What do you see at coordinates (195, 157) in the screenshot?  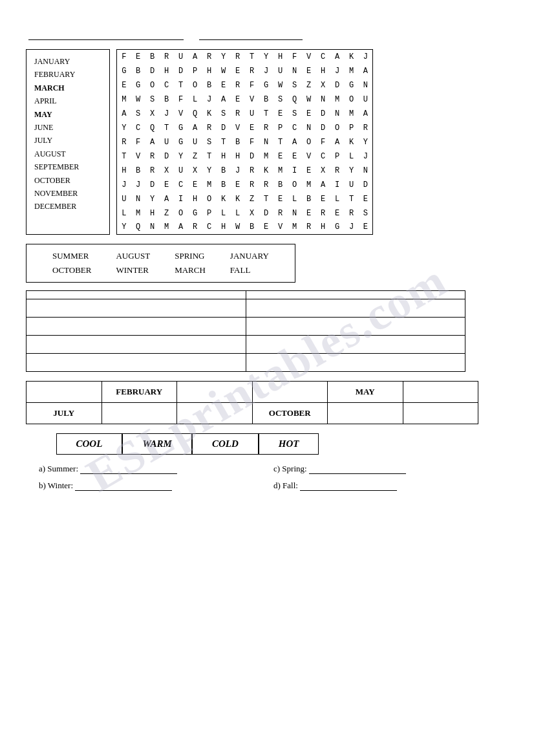 I see `grid-cell: Z` at bounding box center [195, 157].